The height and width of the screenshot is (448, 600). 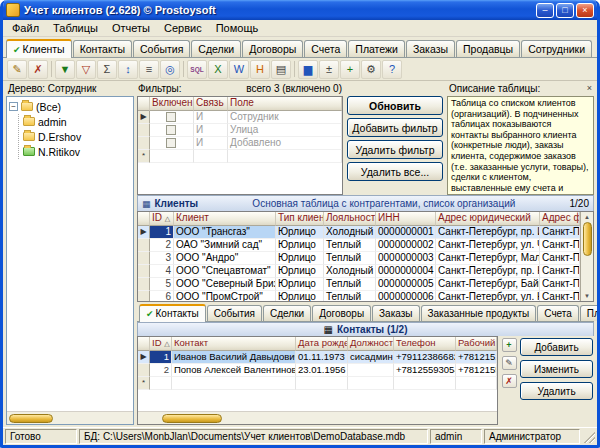 What do you see at coordinates (225, 272) in the screenshot?
I see `cell-client: ООО "Спецавтомат"` at bounding box center [225, 272].